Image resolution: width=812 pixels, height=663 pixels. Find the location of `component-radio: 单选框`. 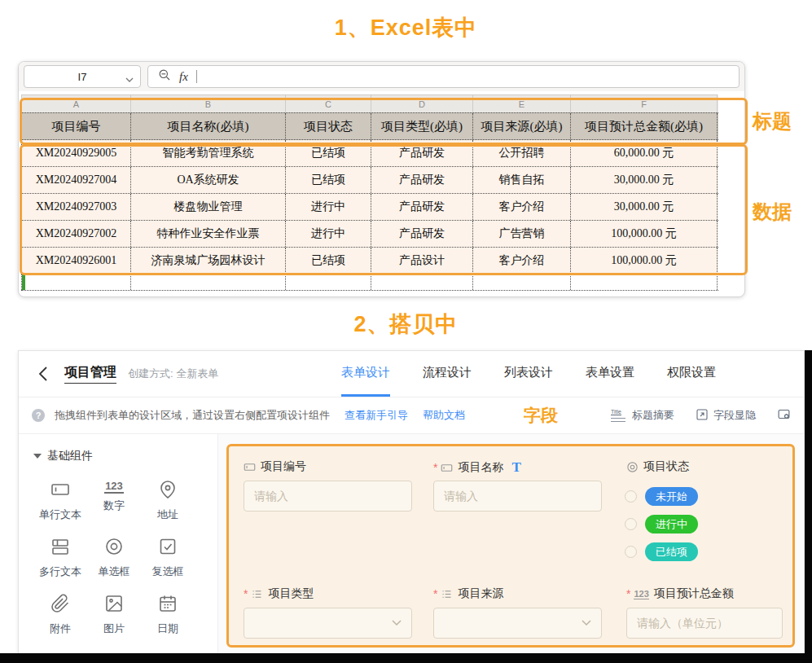

component-radio: 单选框 is located at coordinates (114, 565).